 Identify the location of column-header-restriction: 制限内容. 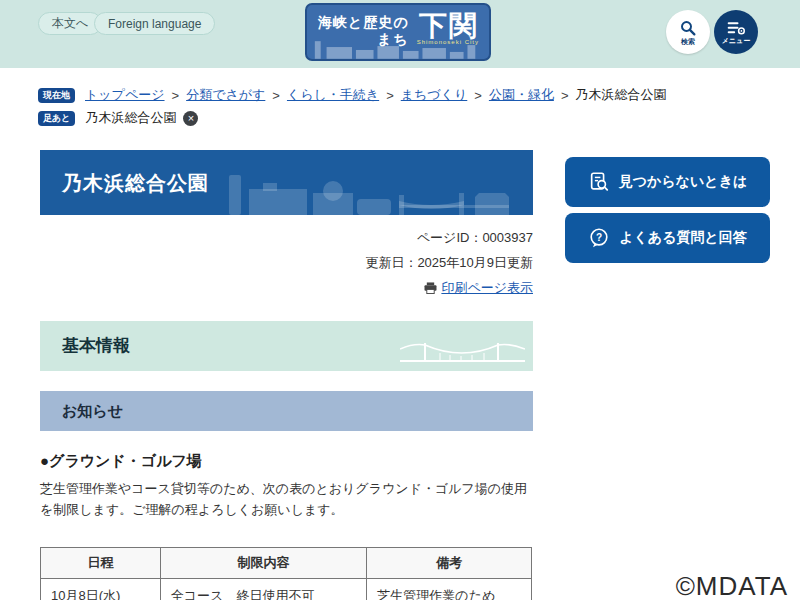
(264, 562).